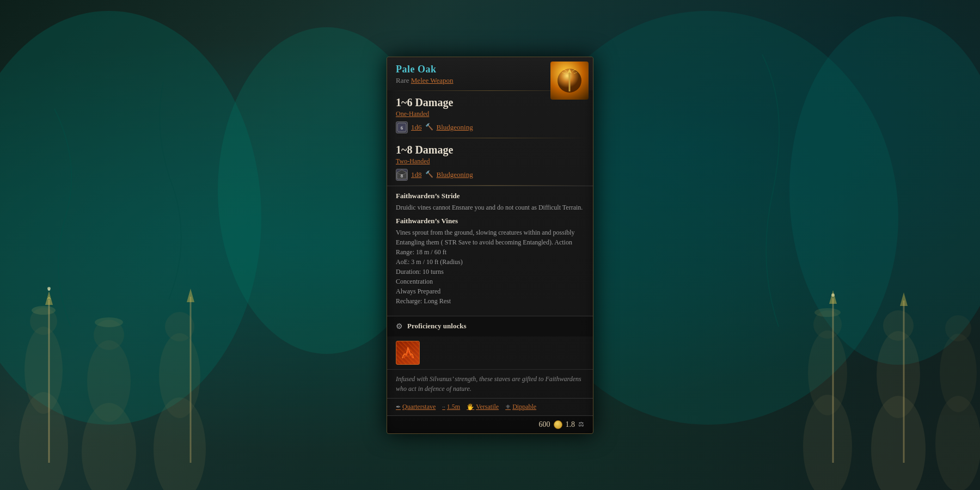 The width and height of the screenshot is (980, 490). What do you see at coordinates (490, 207) in the screenshot?
I see `property-1-desc: Druidic vines cannot Ensnare you and do …` at bounding box center [490, 207].